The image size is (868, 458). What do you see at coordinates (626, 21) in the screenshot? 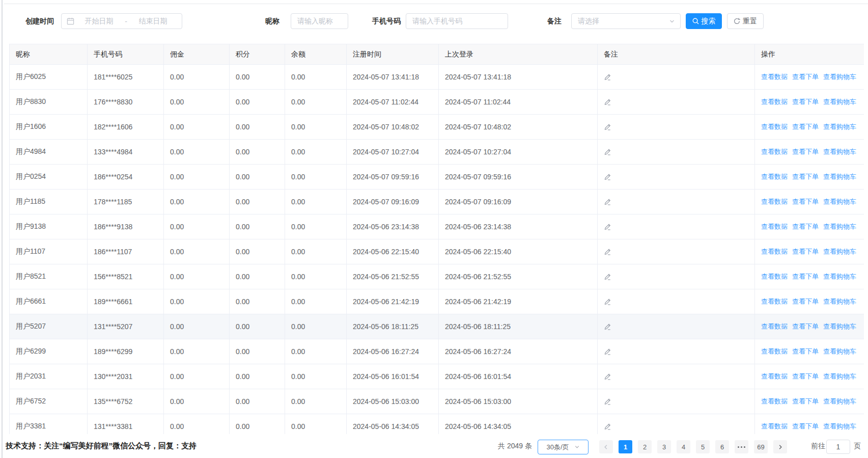
I see `remark-select: 请选择` at bounding box center [626, 21].